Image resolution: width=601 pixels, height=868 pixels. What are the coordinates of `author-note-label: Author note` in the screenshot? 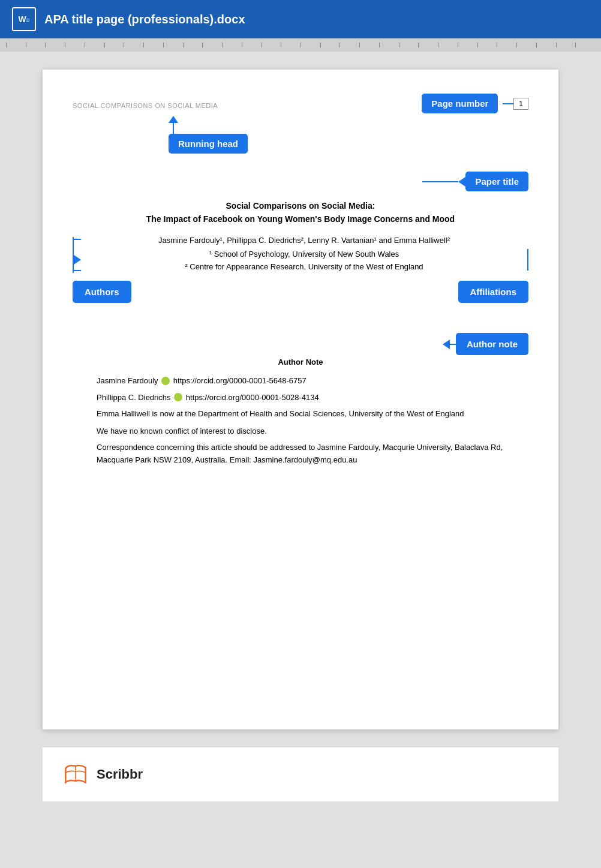 It's located at (492, 344).